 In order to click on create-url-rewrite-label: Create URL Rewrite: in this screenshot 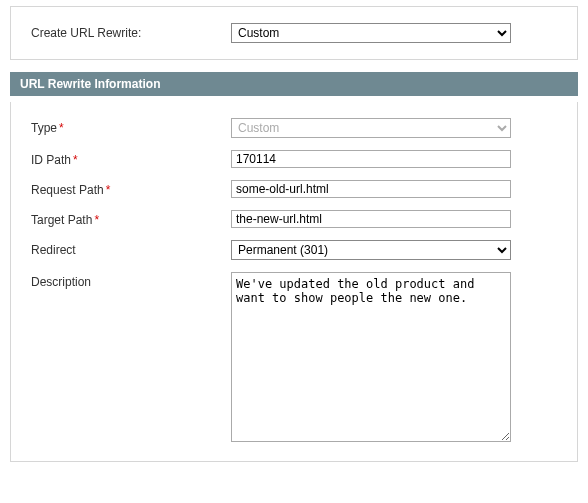, I will do `click(131, 32)`.